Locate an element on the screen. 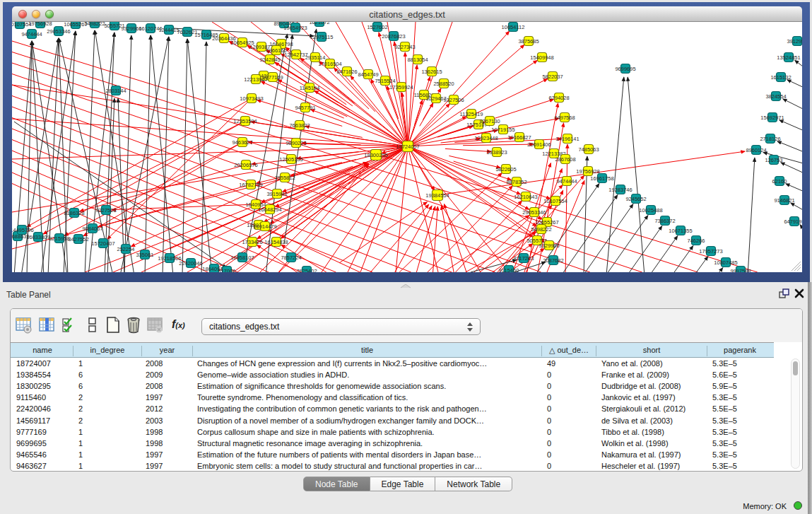  svg-text: 18724007 is located at coordinates (407, 147).